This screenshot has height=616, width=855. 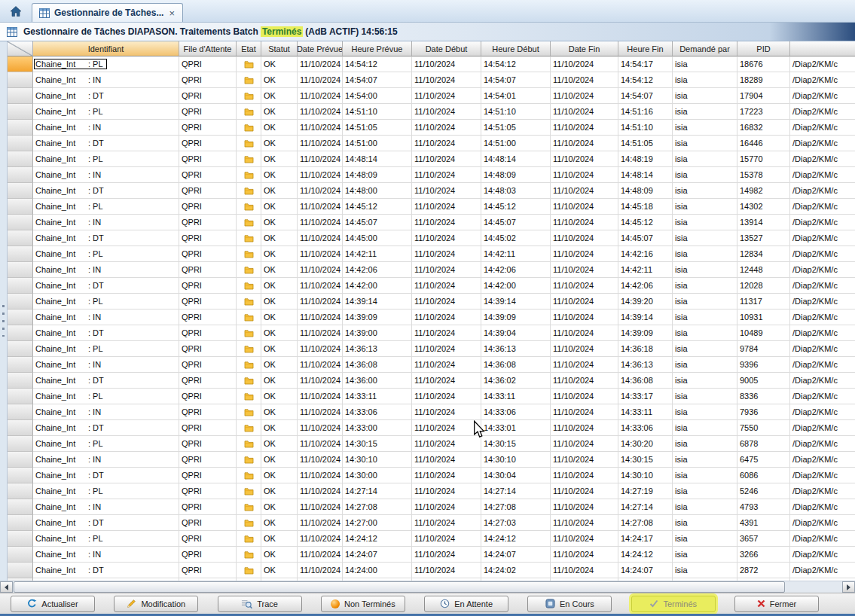 What do you see at coordinates (431, 459) in the screenshot?
I see `table-row: Chaine_Int: IN QPRI OK 11/10/2024 14:30:…` at bounding box center [431, 459].